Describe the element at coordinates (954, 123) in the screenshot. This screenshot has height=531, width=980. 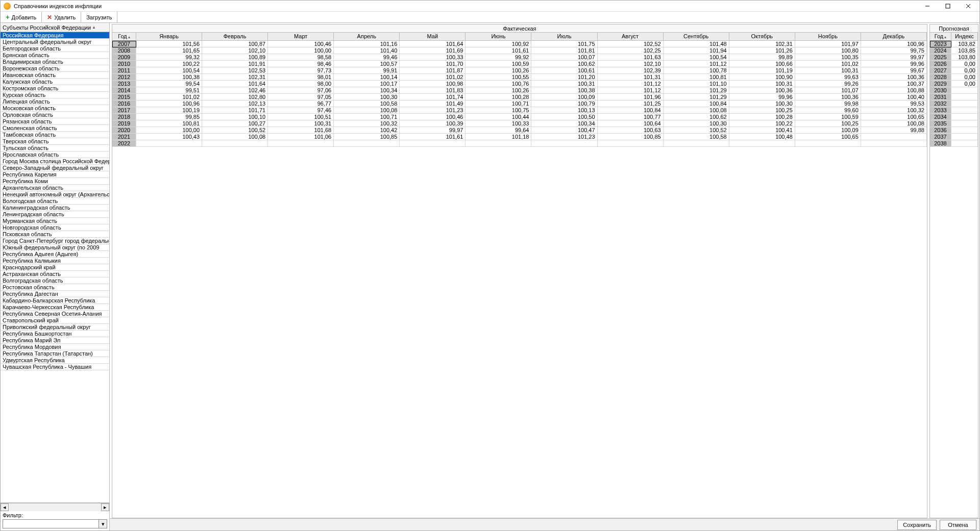
I see `table-row: 2035` at that location.